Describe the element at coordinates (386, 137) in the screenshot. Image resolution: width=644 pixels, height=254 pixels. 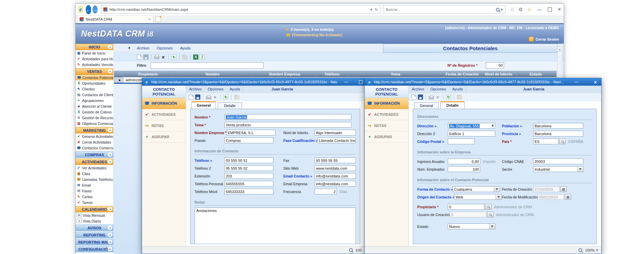
I see `popup2-nav-agrupar: +AGRUPAR` at that location.